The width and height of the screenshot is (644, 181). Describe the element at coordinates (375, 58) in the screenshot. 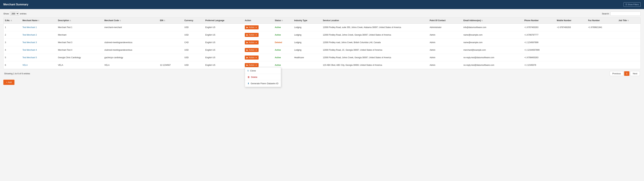

I see `cell-service-location: 12000 Findley Road, Johns Creek, Georgia…` at that location.